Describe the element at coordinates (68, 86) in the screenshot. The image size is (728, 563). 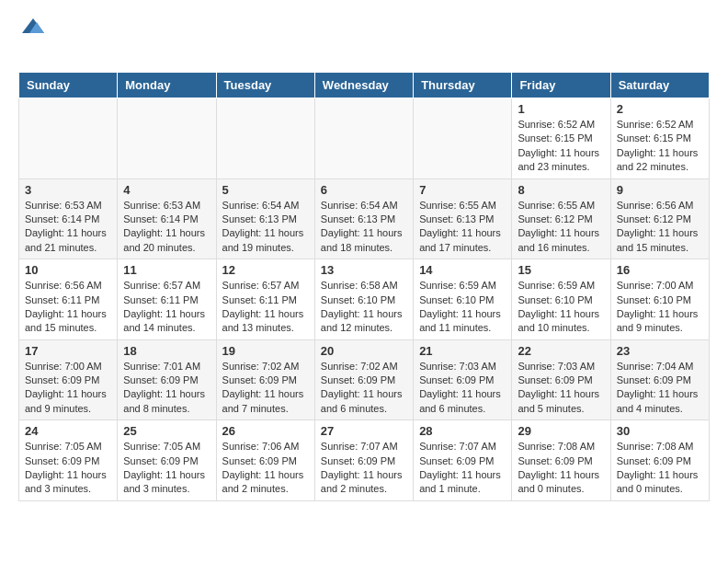
I see `day-header-sunday: Sunday` at that location.